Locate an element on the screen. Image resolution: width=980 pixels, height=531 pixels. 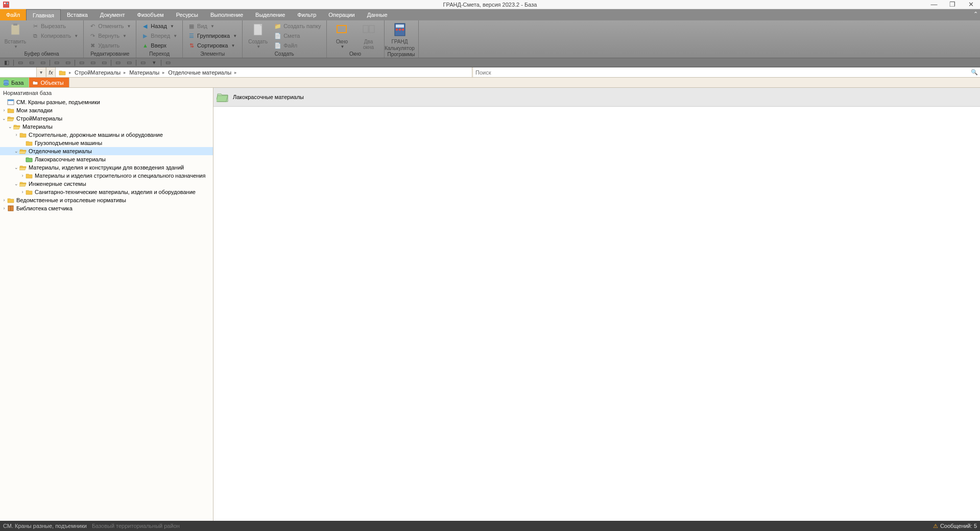
qat-btn-2: ▭ is located at coordinates (20, 63).